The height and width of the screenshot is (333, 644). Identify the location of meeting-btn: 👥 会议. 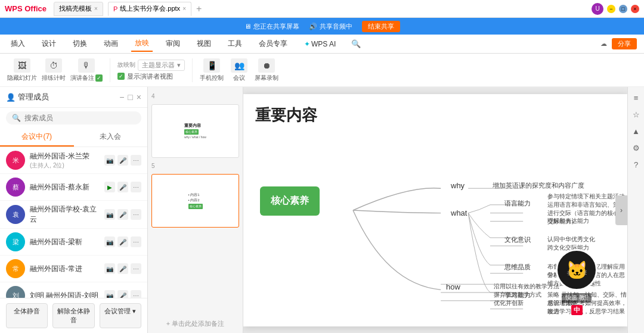
(239, 70).